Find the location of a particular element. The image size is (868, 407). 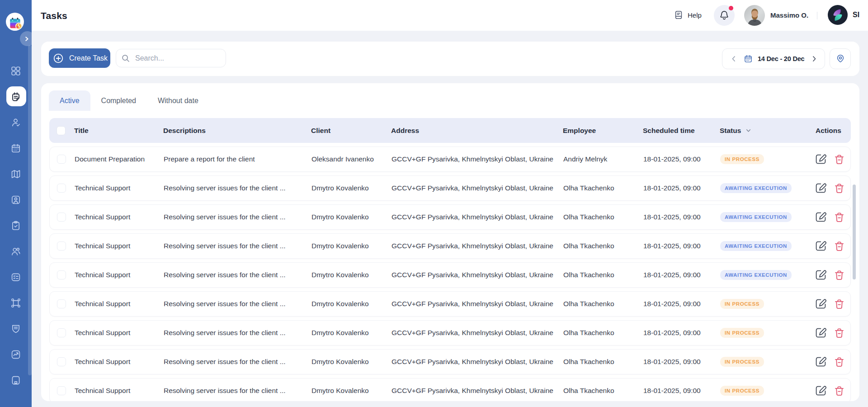

column-title: Title is located at coordinates (118, 131).